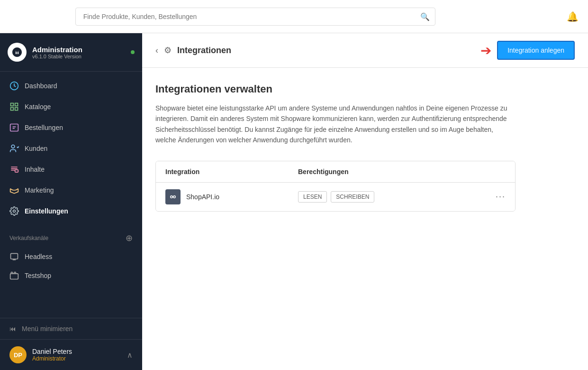  Describe the element at coordinates (71, 329) in the screenshot. I see `minimize-menu-button: ⏮ Menü minimieren` at that location.